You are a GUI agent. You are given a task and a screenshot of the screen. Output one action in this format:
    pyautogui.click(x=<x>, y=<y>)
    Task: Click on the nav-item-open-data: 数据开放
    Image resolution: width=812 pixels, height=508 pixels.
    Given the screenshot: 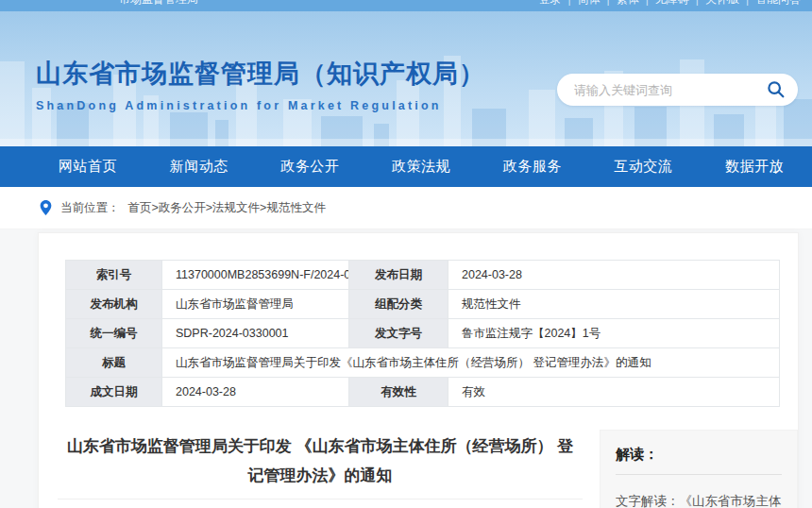 What is the action you would take?
    pyautogui.click(x=754, y=166)
    